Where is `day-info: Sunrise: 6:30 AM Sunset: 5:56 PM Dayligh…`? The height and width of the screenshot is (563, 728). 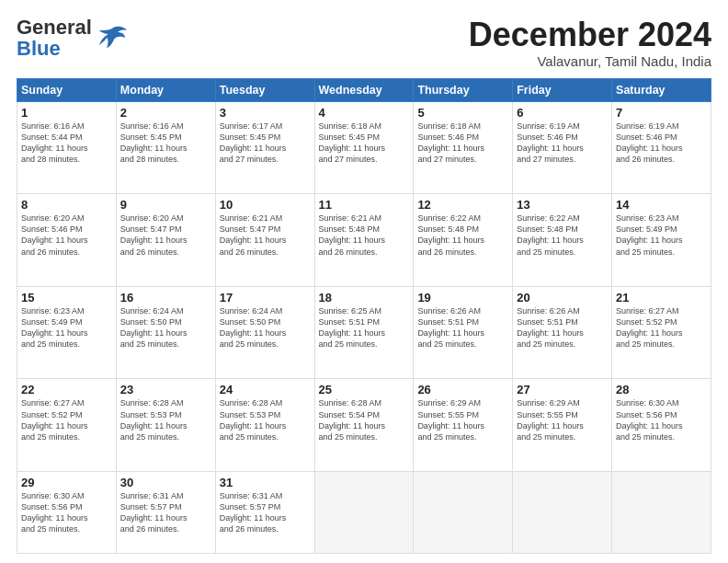 day-info: Sunrise: 6:30 AM Sunset: 5:56 PM Dayligh… is located at coordinates (66, 513).